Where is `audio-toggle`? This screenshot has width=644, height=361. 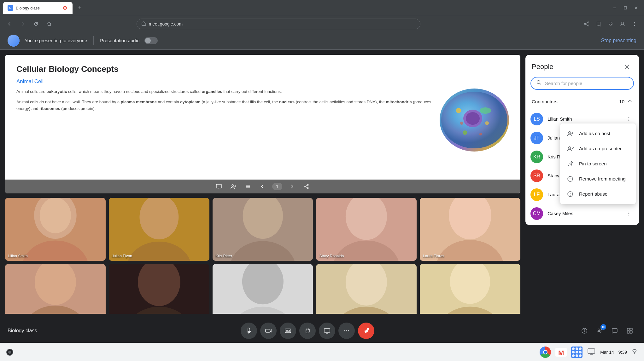 audio-toggle is located at coordinates (151, 41).